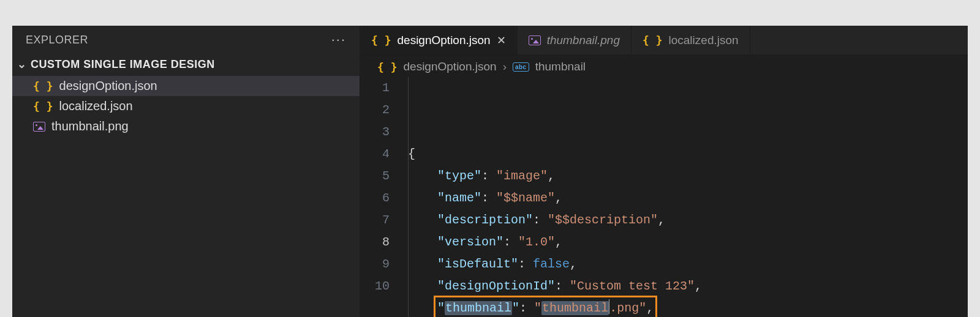 Image resolution: width=980 pixels, height=317 pixels. What do you see at coordinates (375, 110) in the screenshot?
I see `line-number: 2` at bounding box center [375, 110].